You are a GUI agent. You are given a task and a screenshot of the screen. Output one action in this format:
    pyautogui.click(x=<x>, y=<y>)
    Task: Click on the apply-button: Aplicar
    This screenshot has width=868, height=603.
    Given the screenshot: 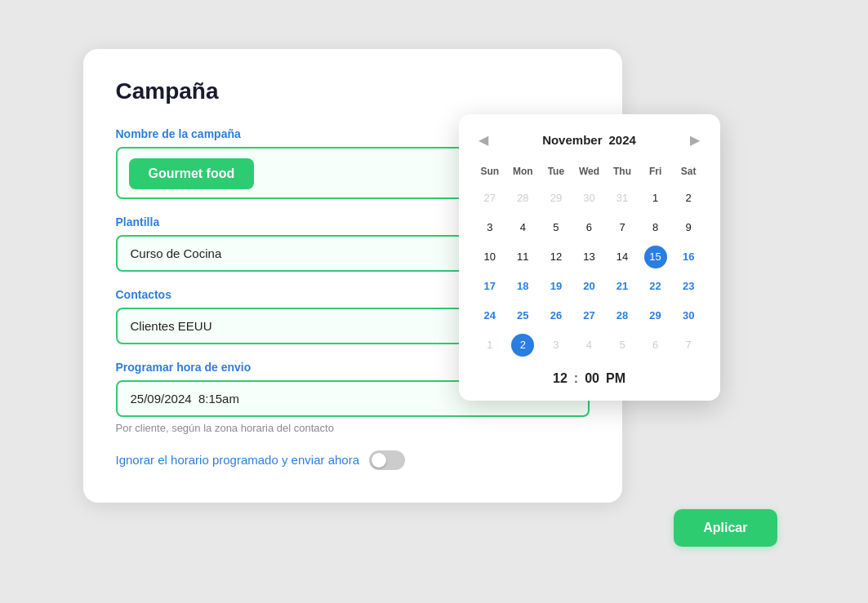 What is the action you would take?
    pyautogui.click(x=725, y=528)
    